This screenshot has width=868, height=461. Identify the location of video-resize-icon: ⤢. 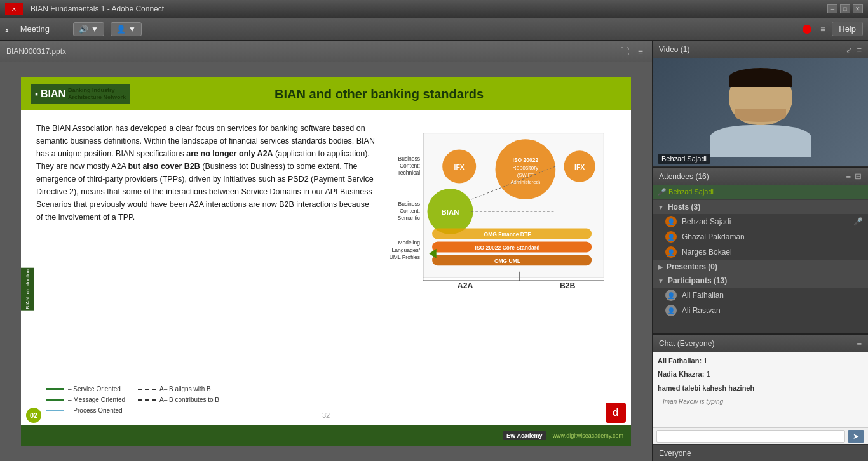
(849, 50).